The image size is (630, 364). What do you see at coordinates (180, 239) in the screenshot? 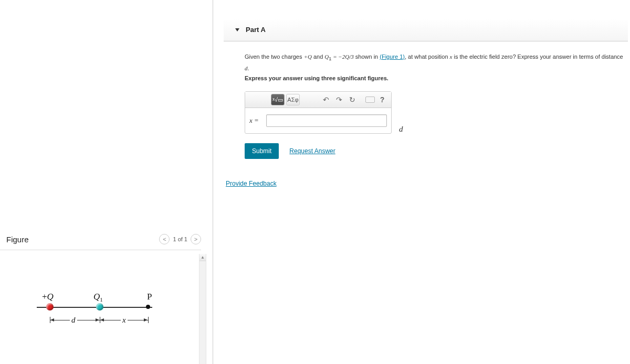
I see `figure-nav: < 1 of 1 >` at bounding box center [180, 239].